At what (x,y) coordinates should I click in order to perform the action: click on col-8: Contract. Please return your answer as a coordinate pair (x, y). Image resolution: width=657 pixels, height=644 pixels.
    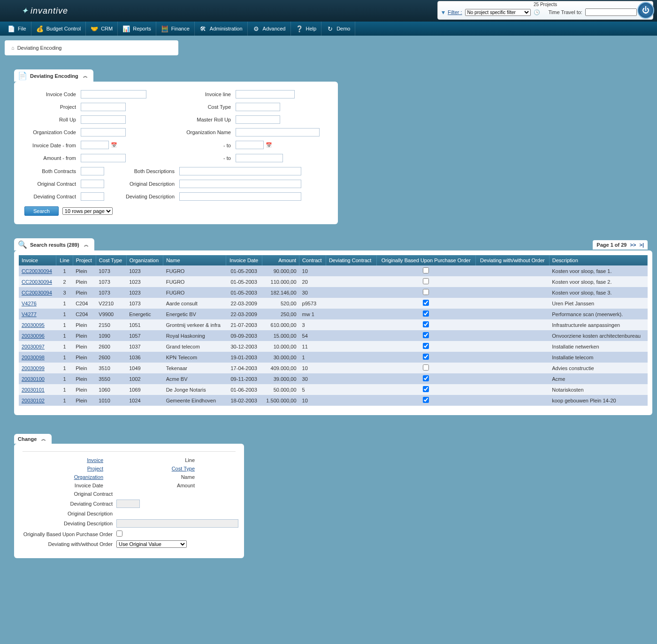
    Looking at the image, I should click on (313, 260).